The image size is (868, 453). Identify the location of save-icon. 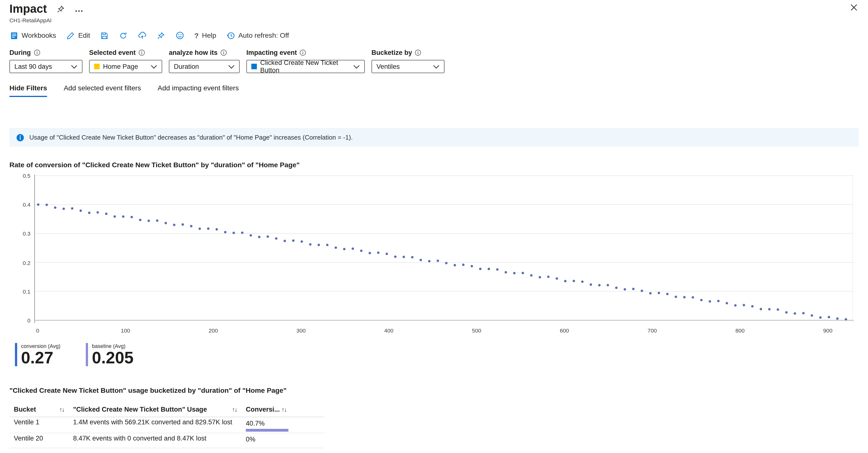
(104, 35).